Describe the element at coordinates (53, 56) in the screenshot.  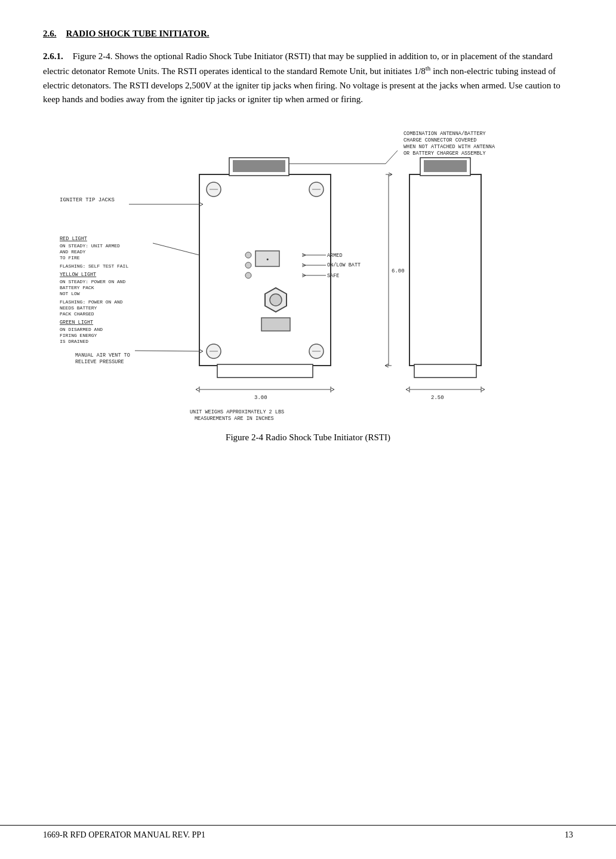
I see `para-number: 2.6.1.` at that location.